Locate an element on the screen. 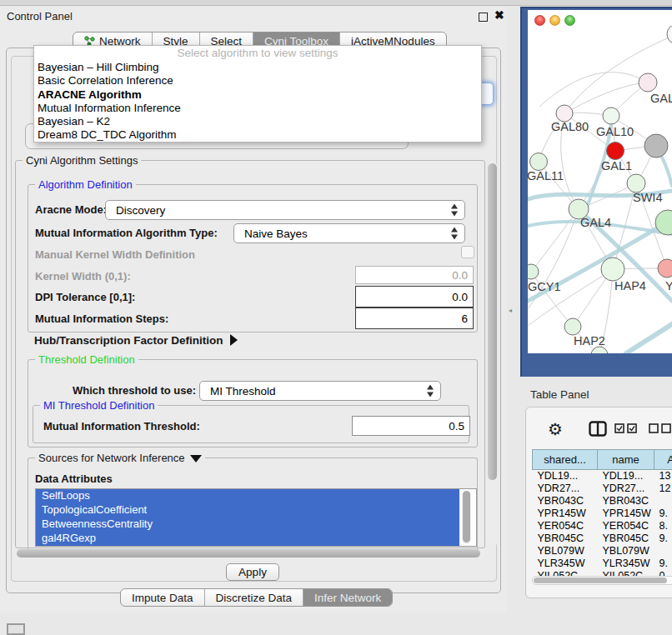 The height and width of the screenshot is (635, 672). attribute-item: gal4RGexp is located at coordinates (248, 538).